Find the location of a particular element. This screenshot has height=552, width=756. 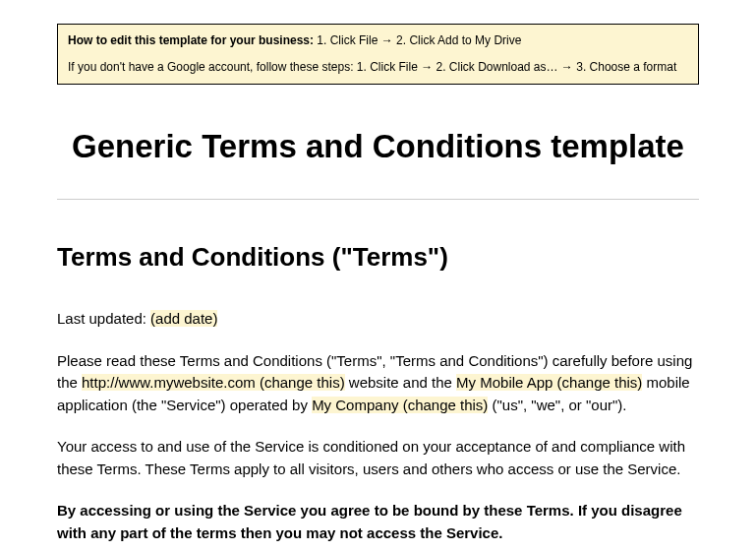

placeholder-website-url: http://www.mywebsite.com (change this) is located at coordinates (213, 382).